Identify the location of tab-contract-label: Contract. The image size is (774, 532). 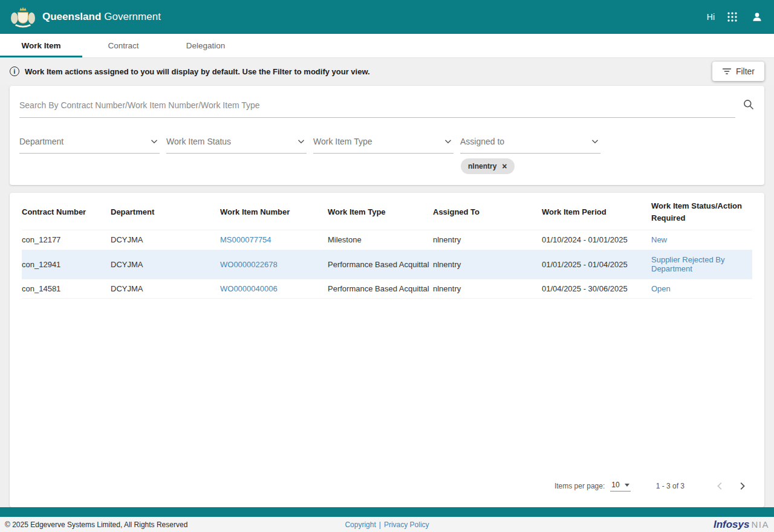
(123, 46).